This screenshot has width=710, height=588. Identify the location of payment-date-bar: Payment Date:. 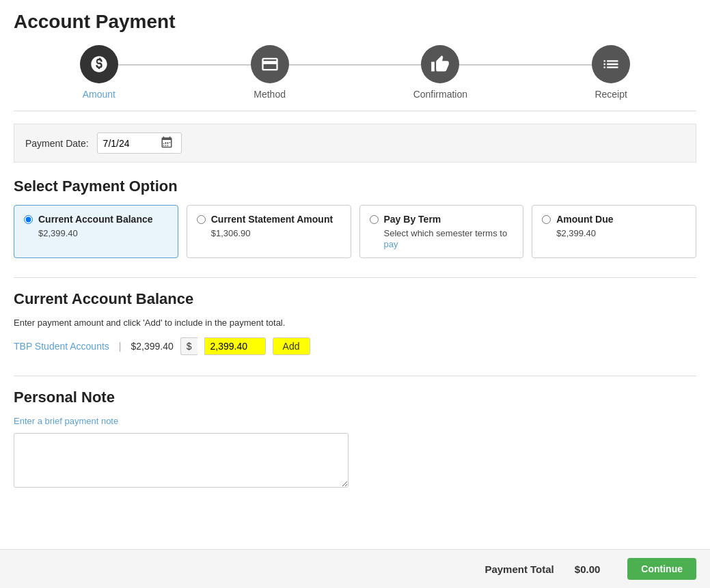
(355, 143).